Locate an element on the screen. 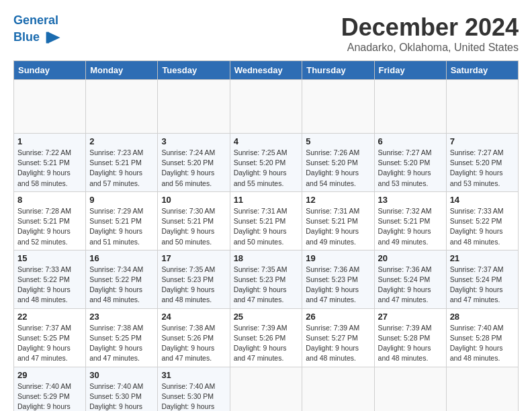  day-info: Sunrise: 7:23 AM Sunset: 5:21 PM Dayligh… is located at coordinates (122, 168).